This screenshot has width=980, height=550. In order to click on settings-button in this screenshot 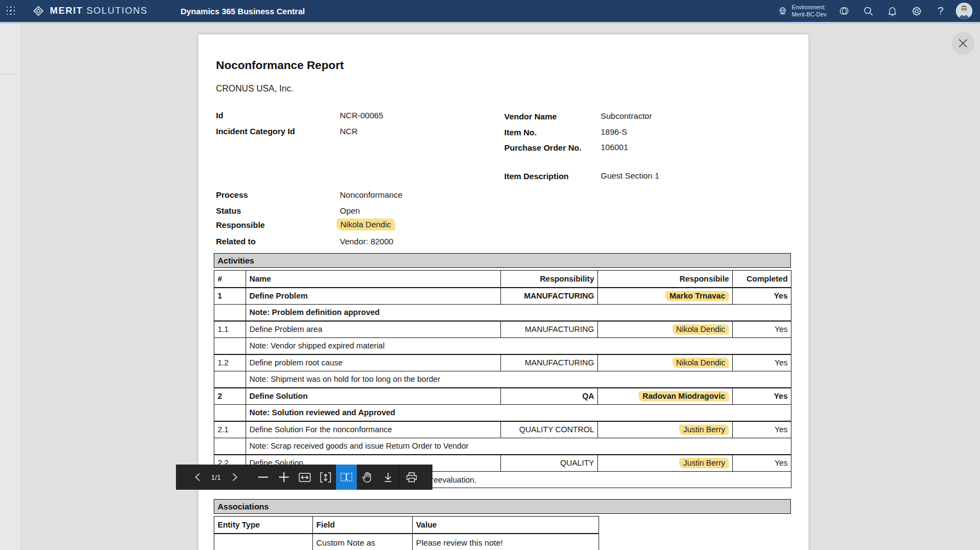, I will do `click(916, 11)`.